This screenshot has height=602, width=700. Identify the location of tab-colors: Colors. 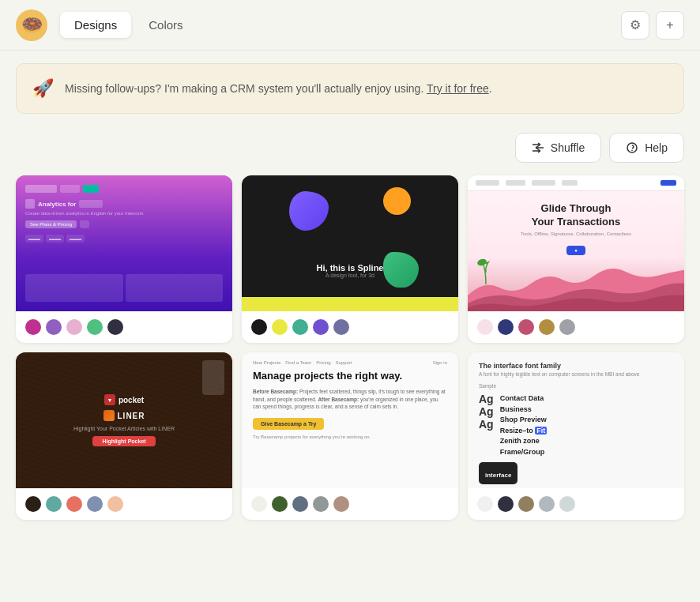
(166, 25).